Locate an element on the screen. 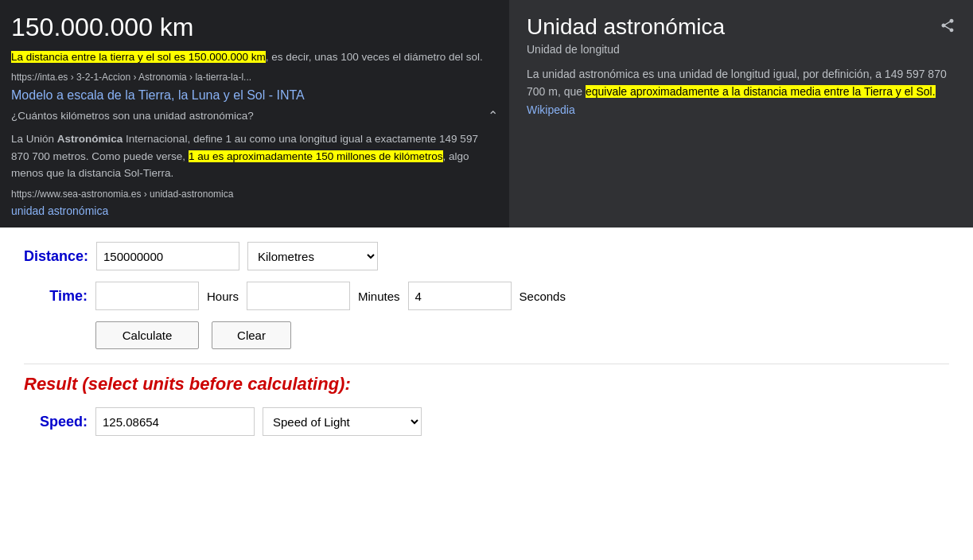  url2: https://www.sea-astronomia.es › unidad-a… is located at coordinates (255, 194).